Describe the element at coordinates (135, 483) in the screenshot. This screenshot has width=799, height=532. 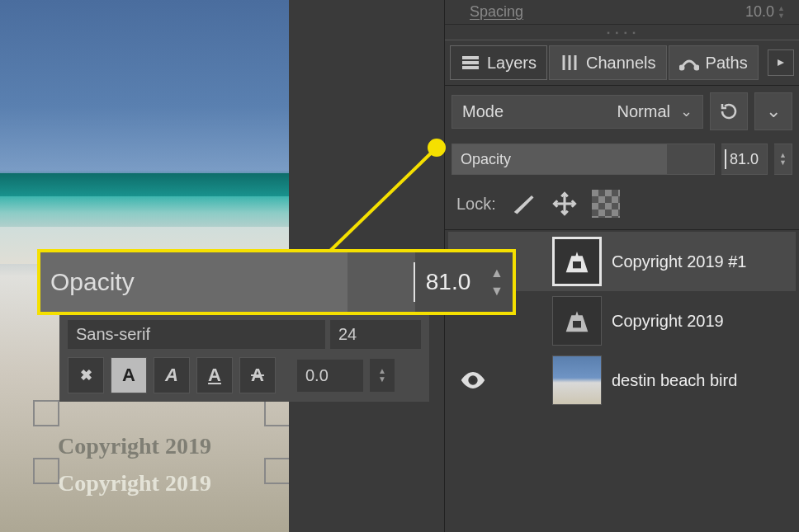
I see `canvas-text-layer-2: Copyright 2019` at that location.